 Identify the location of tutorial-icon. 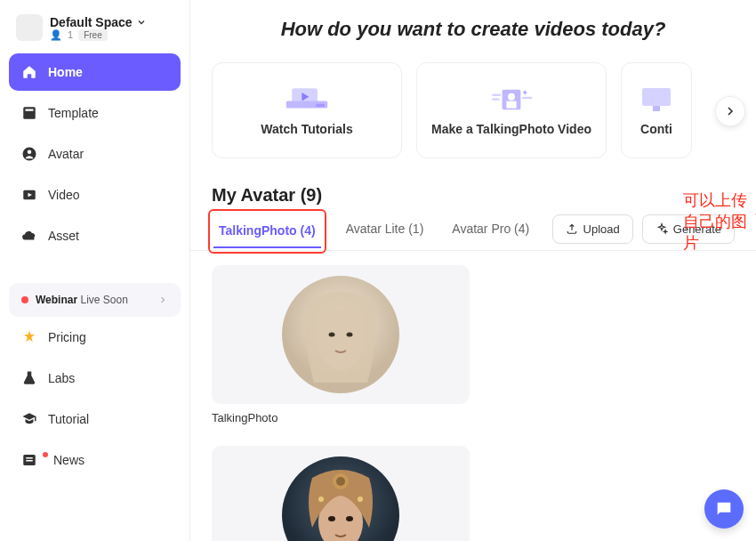
(29, 419).